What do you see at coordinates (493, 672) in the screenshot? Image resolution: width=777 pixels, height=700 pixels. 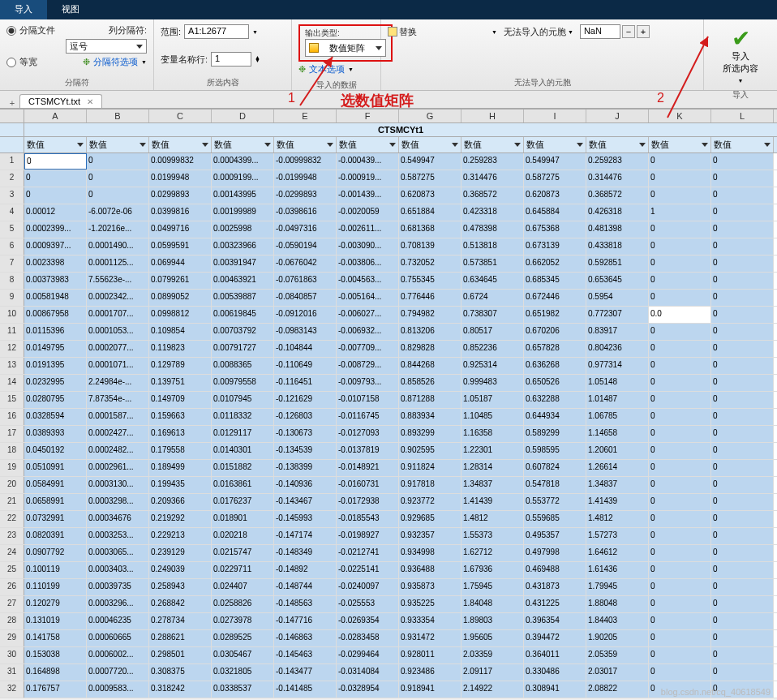 I see `cell: 2.09117` at bounding box center [493, 672].